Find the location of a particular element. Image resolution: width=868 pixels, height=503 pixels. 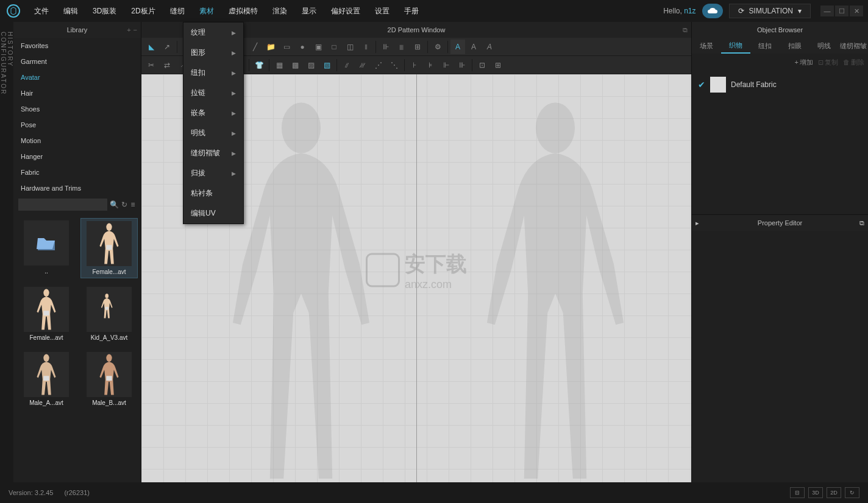

view-split-button: ⊟ is located at coordinates (797, 493).